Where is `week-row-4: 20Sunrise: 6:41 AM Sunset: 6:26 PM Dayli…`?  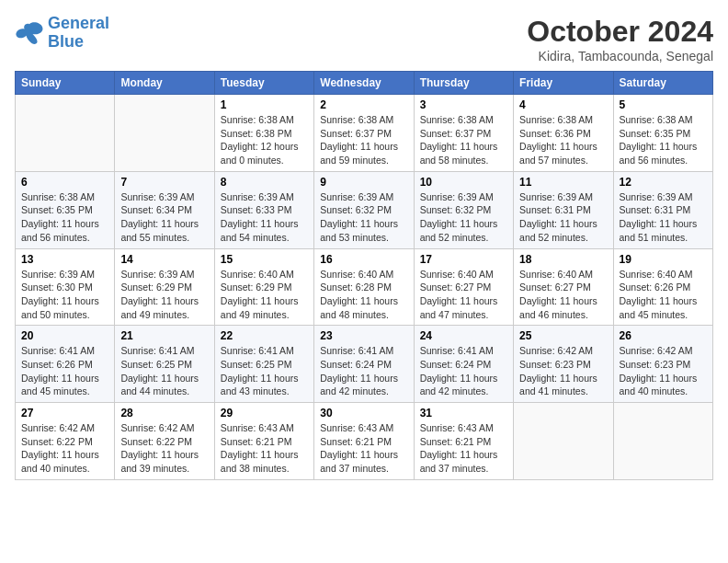 week-row-4: 20Sunrise: 6:41 AM Sunset: 6:26 PM Dayli… is located at coordinates (364, 364).